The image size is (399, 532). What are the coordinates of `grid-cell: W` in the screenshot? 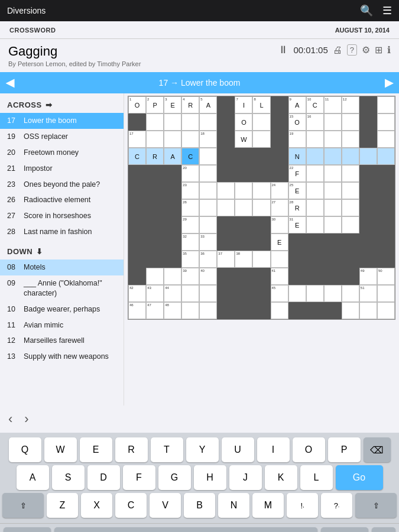 It's located at (244, 140).